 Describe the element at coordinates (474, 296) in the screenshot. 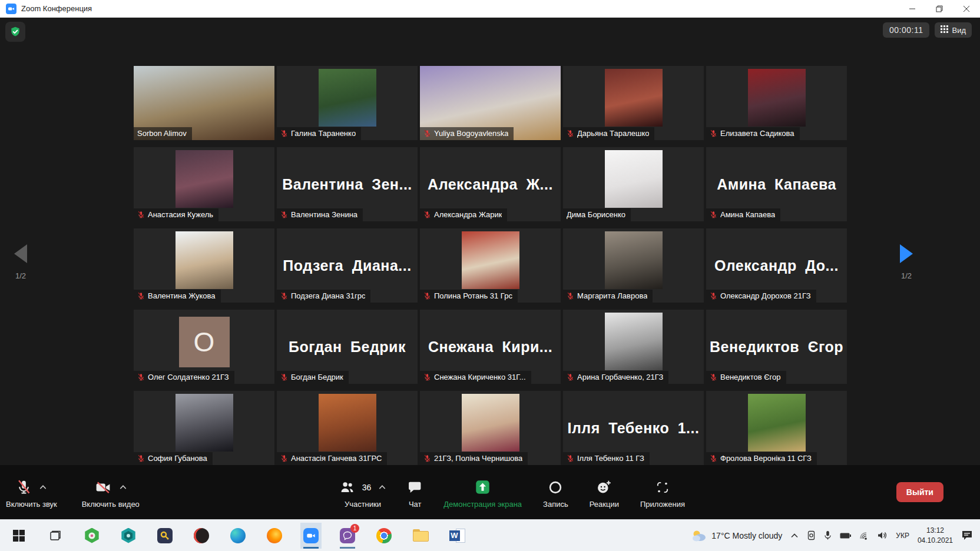

I see `participant-name: Полина Ротань 31 Грс` at that location.